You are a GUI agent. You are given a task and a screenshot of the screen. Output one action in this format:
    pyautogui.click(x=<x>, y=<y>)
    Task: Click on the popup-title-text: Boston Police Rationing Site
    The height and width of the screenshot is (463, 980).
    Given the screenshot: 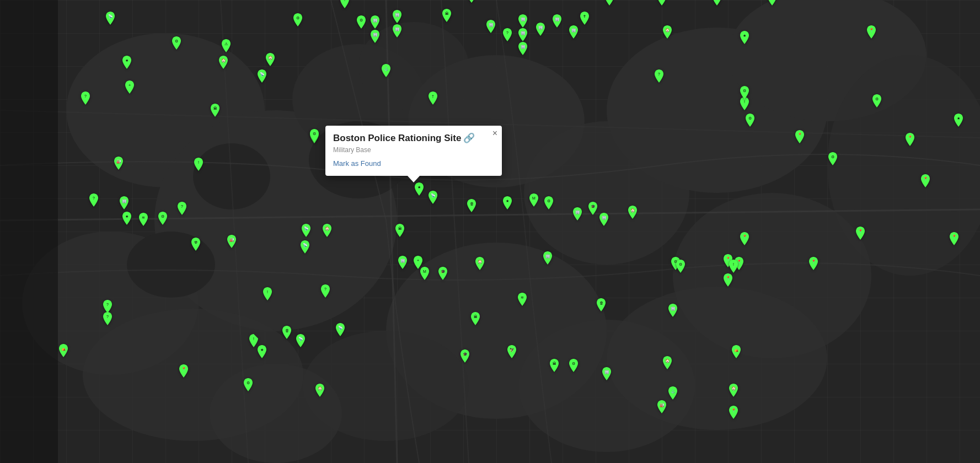 What is the action you would take?
    pyautogui.click(x=397, y=138)
    